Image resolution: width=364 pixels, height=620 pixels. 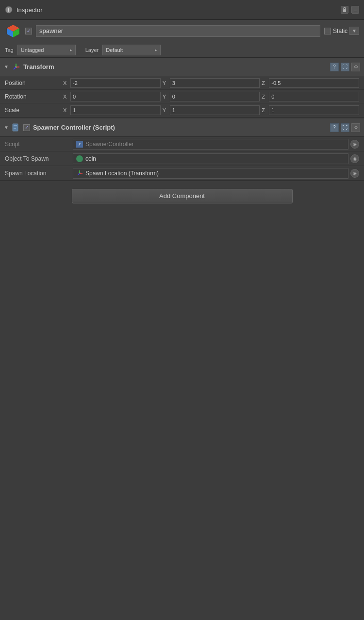 I want to click on transform-help-button: ?, so click(x=334, y=67).